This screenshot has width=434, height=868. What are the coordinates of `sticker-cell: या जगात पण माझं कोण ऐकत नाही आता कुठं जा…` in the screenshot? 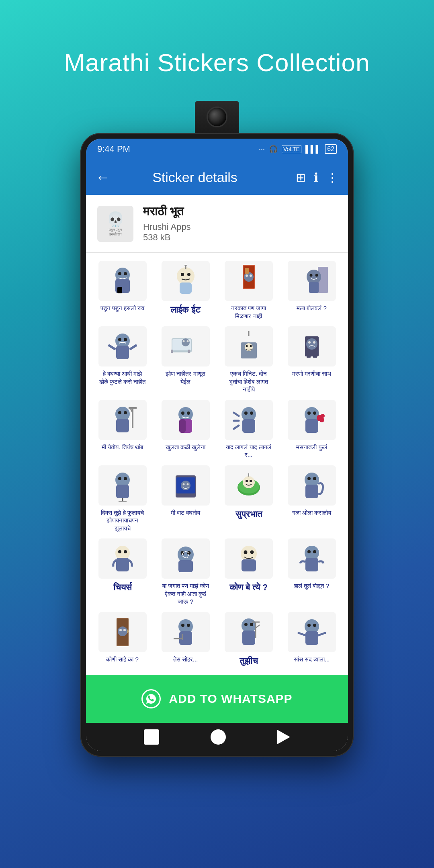 It's located at (186, 572).